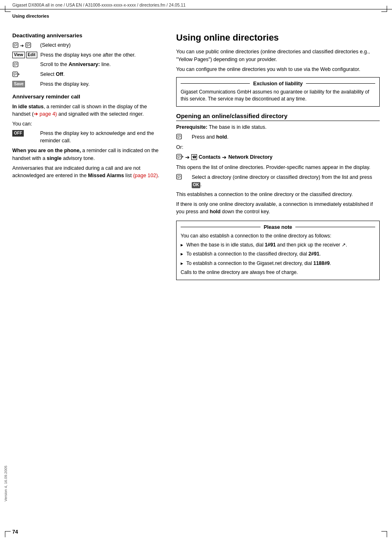 The width and height of the screenshot is (392, 543). I want to click on select-dir-row: Select a directory (online directory or …, so click(278, 181).